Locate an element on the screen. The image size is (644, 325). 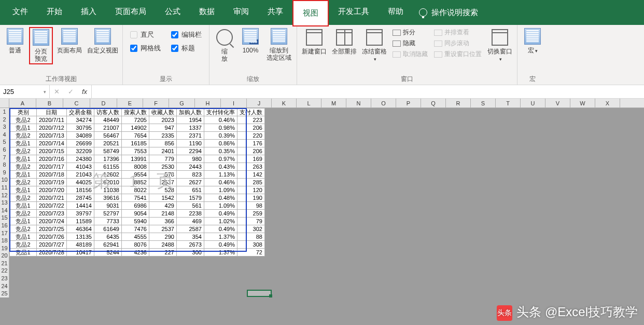
col-header-S: S is located at coordinates (483, 103).